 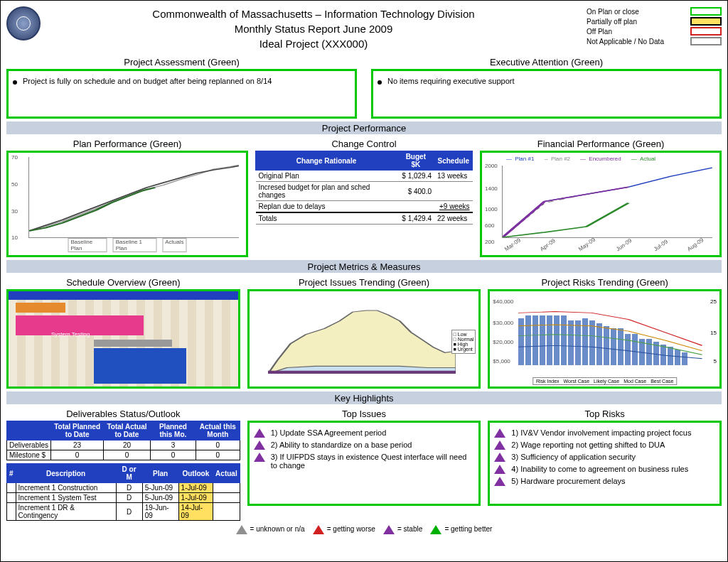 I want to click on state-seal-icon, so click(x=23, y=23).